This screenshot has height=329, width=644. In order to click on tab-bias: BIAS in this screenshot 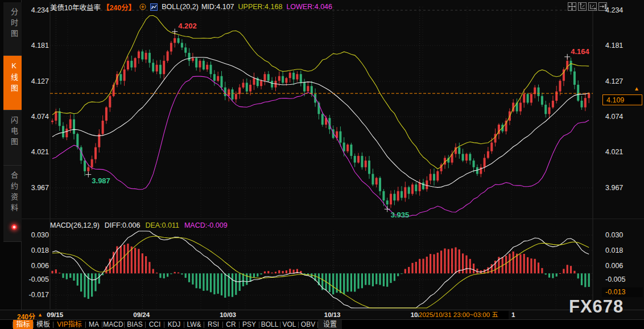, I will do `click(135, 324)`.